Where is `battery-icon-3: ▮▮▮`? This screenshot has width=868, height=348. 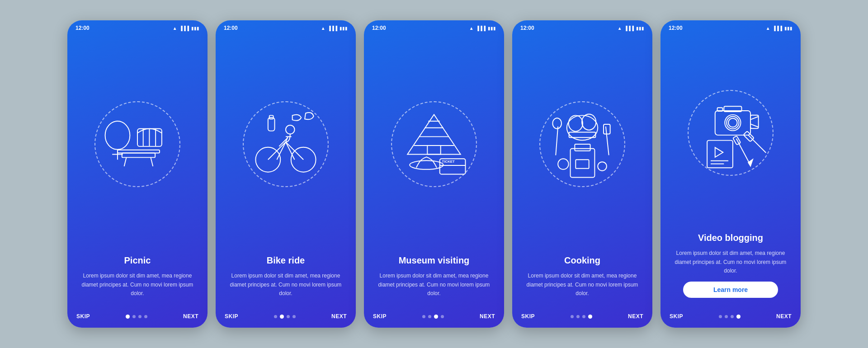 battery-icon-3: ▮▮▮ is located at coordinates (492, 28).